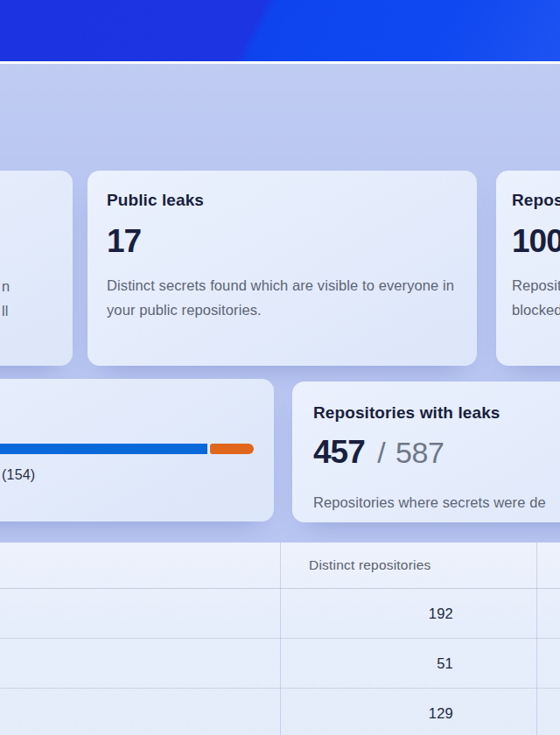 This screenshot has height=735, width=560. What do you see at coordinates (232, 449) in the screenshot?
I see `leaks-bar-orange-segment` at bounding box center [232, 449].